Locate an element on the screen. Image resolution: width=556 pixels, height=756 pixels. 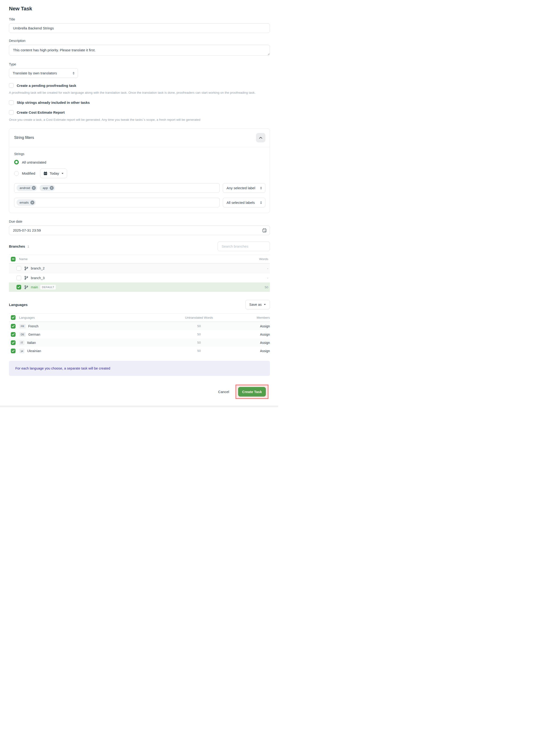
viewport-bottom-edge is located at coordinates (139, 406).